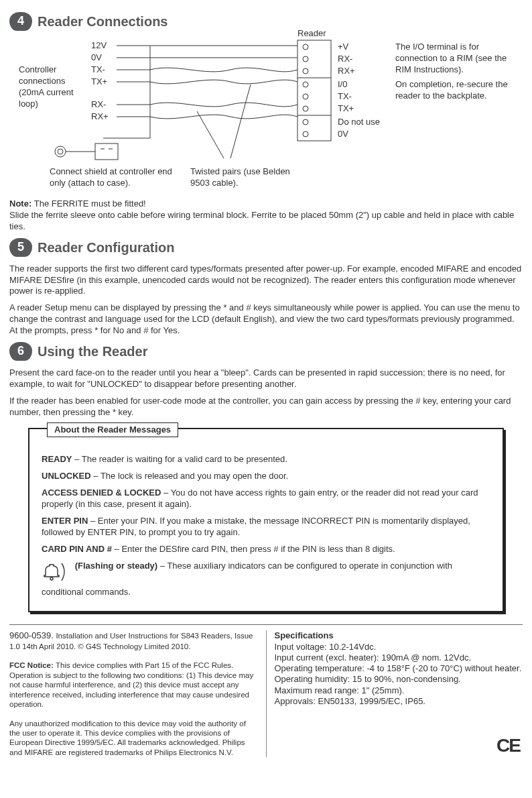  Describe the element at coordinates (344, 97) in the screenshot. I see `rpin-txm: TX-` at that location.